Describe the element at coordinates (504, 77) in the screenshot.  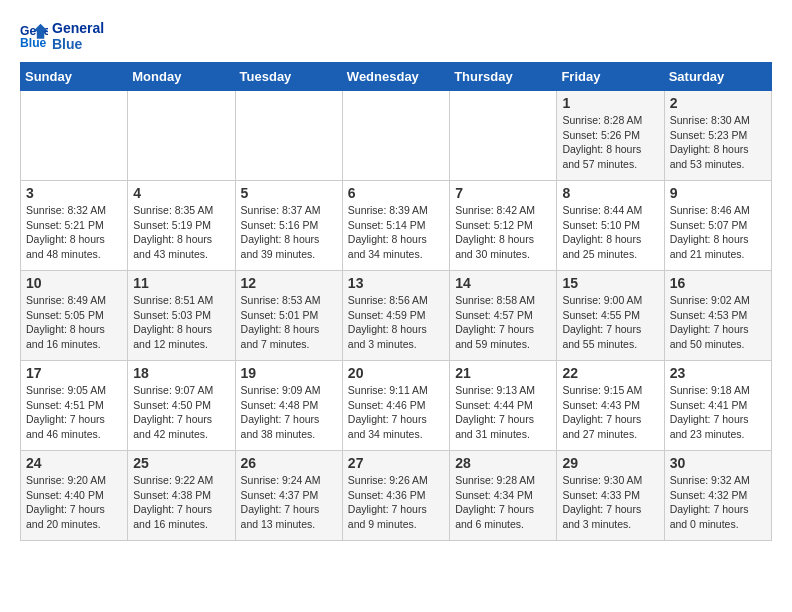
I see `header-thursday: Thursday` at that location.